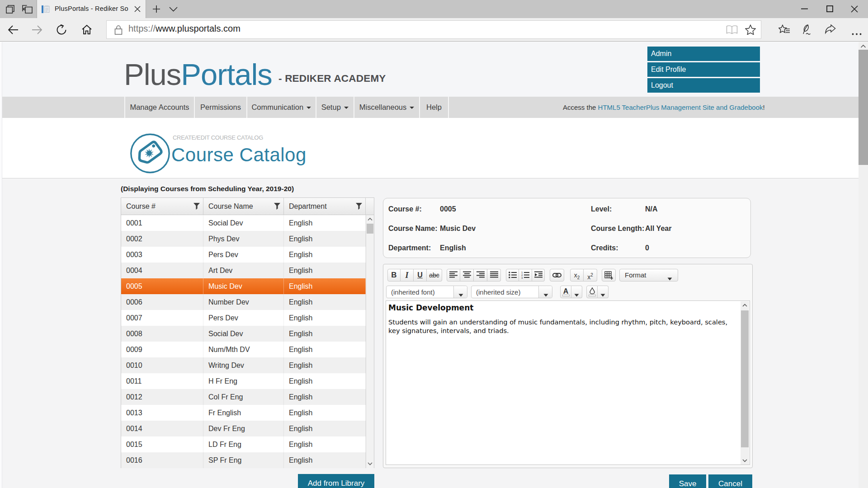 Image resolution: width=868 pixels, height=488 pixels. I want to click on numbered-list-button: 123, so click(525, 275).